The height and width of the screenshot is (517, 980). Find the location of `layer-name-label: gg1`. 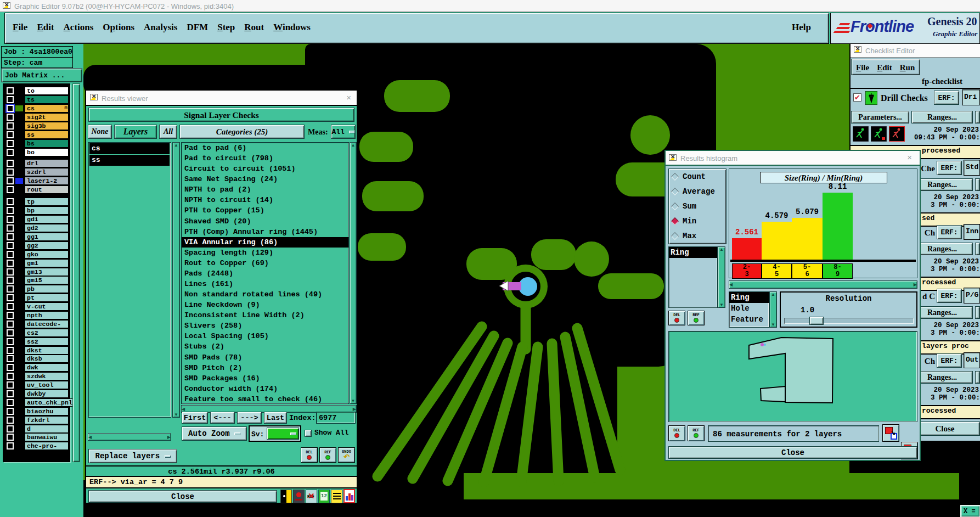

layer-name-label: gg1 is located at coordinates (47, 237).